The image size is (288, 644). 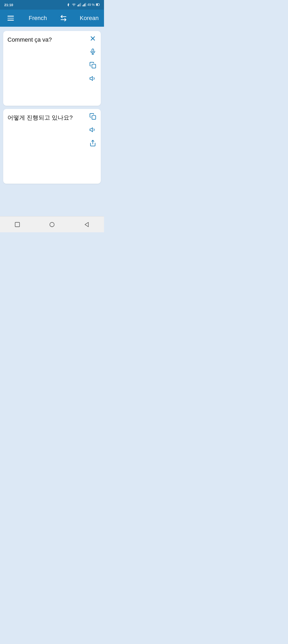 I want to click on bluetooth-icon, so click(x=69, y=5).